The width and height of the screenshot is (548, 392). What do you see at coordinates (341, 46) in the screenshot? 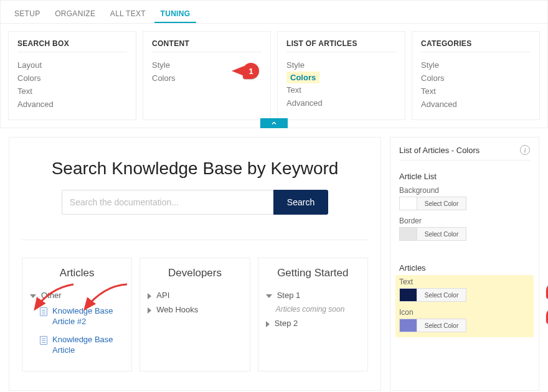
I see `panel-title: LIST OF ARTICLES` at bounding box center [341, 46].